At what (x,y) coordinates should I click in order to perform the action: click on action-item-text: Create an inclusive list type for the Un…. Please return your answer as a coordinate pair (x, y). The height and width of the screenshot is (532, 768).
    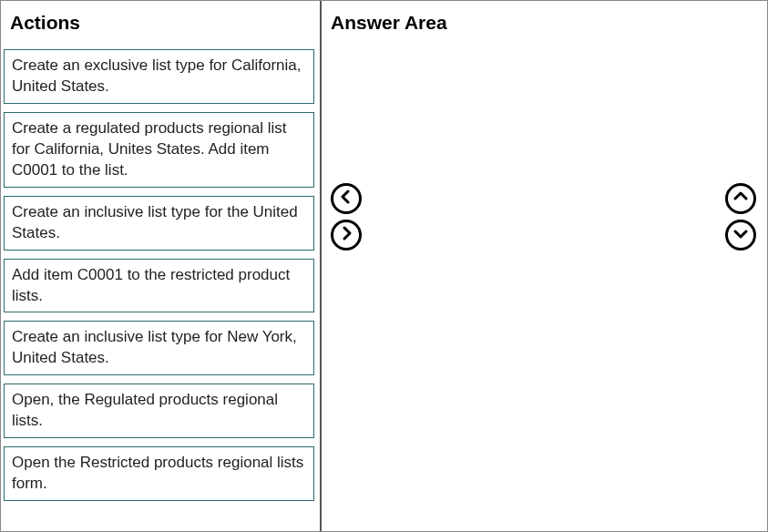
    Looking at the image, I should click on (159, 223).